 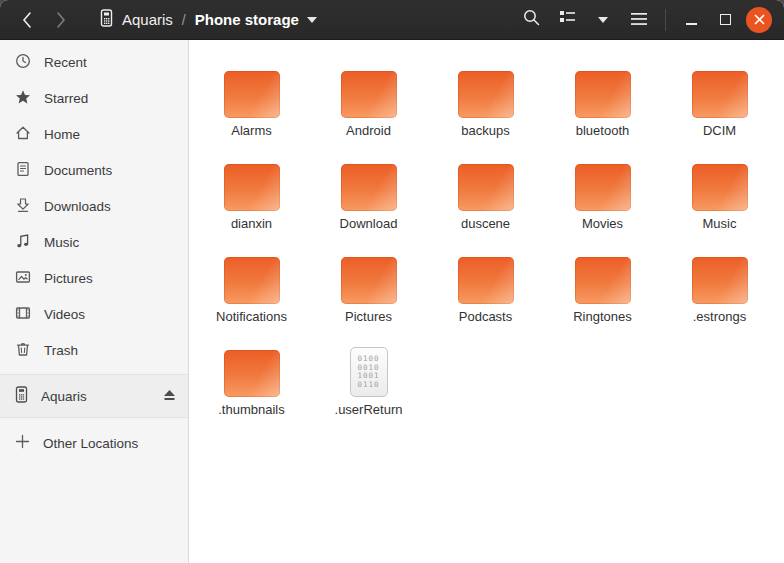 I want to click on headerbar-divider, so click(x=666, y=20).